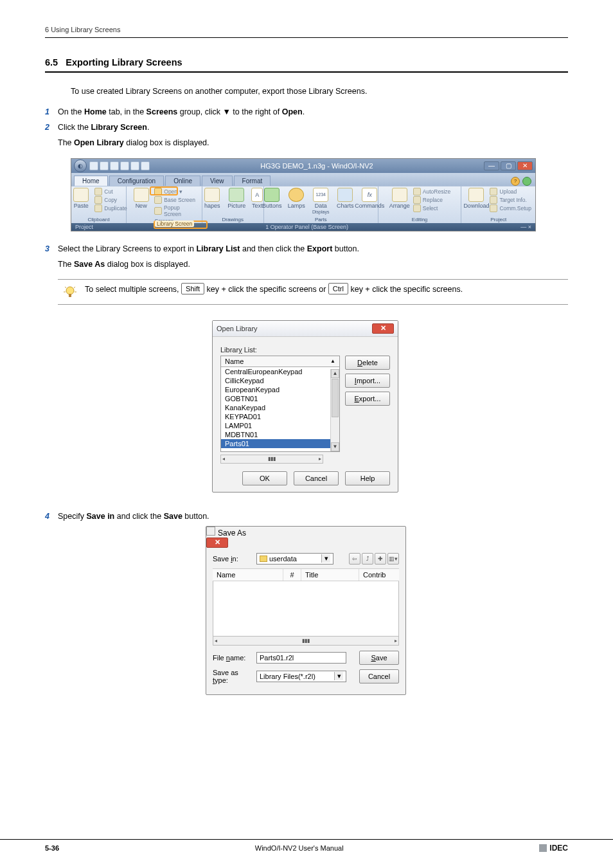 The height and width of the screenshot is (868, 613). Describe the element at coordinates (280, 372) in the screenshot. I see `list-item: CentralEuropeanKeypad` at that location.